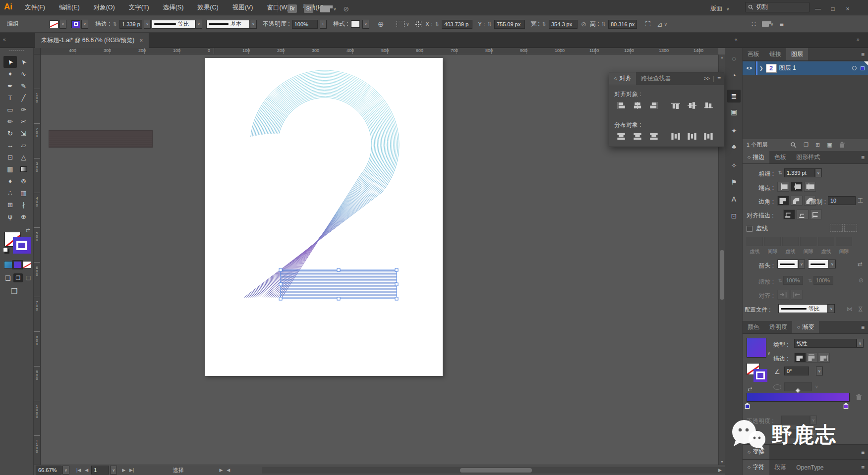 The height and width of the screenshot is (475, 868). What do you see at coordinates (69, 8) in the screenshot?
I see `menu-item-编辑(E): 编辑(E)` at bounding box center [69, 8].